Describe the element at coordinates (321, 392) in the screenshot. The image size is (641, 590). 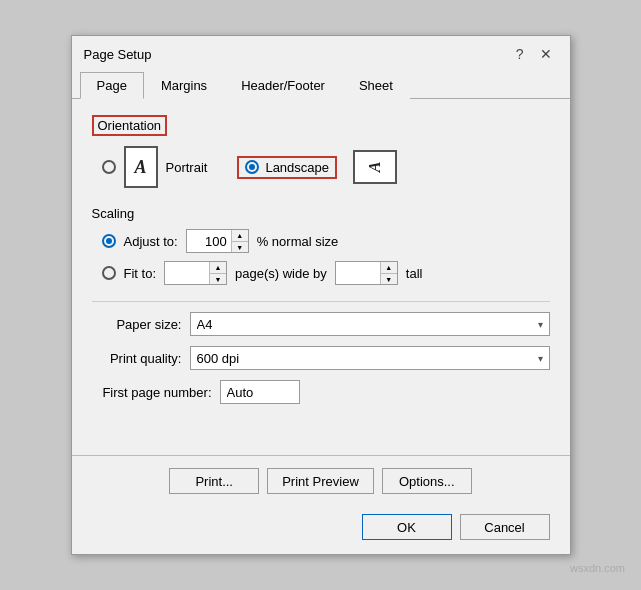
I see `first-page-row: First page number:` at that location.